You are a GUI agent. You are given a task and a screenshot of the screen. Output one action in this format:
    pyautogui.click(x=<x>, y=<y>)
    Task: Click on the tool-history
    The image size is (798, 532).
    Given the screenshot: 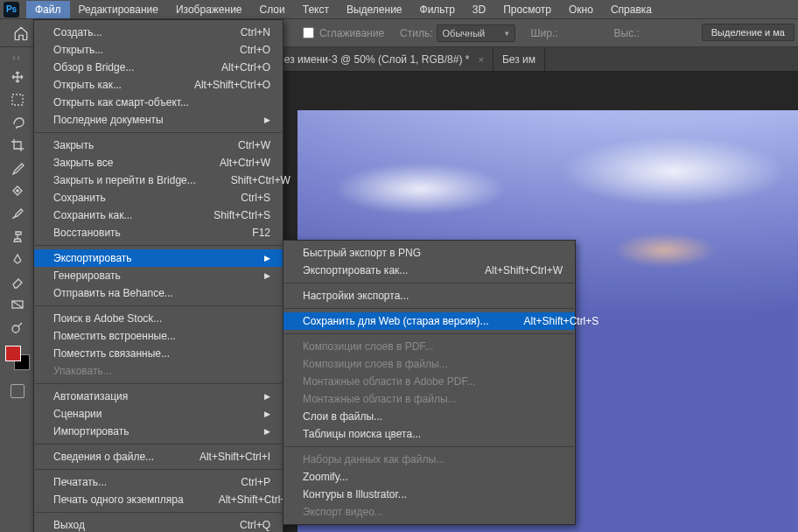 What is the action you would take?
    pyautogui.click(x=18, y=259)
    